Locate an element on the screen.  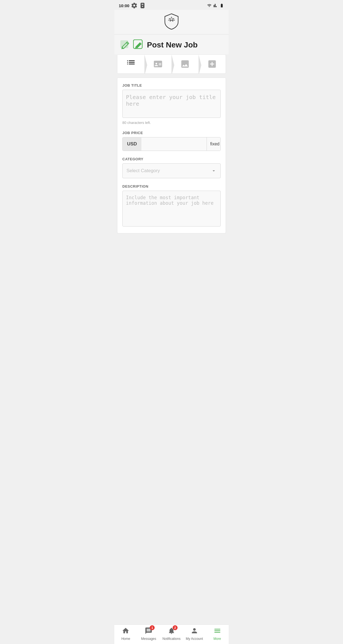
category-select: Select Category is located at coordinates (172, 171).